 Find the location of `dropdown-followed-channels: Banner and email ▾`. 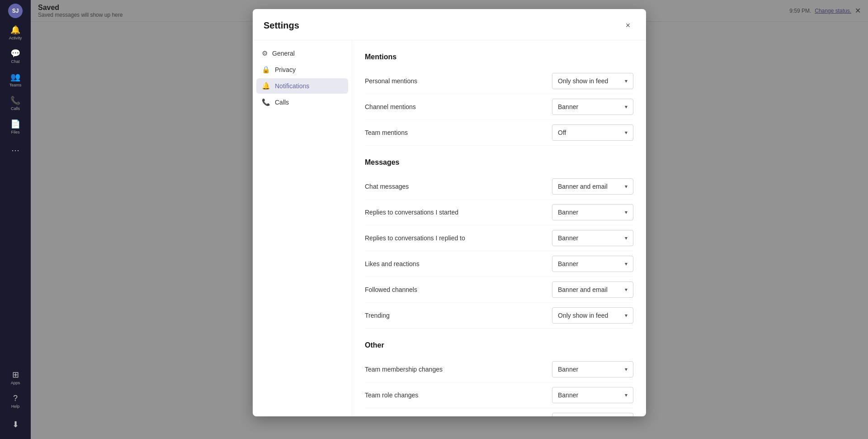

dropdown-followed-channels: Banner and email ▾ is located at coordinates (593, 290).